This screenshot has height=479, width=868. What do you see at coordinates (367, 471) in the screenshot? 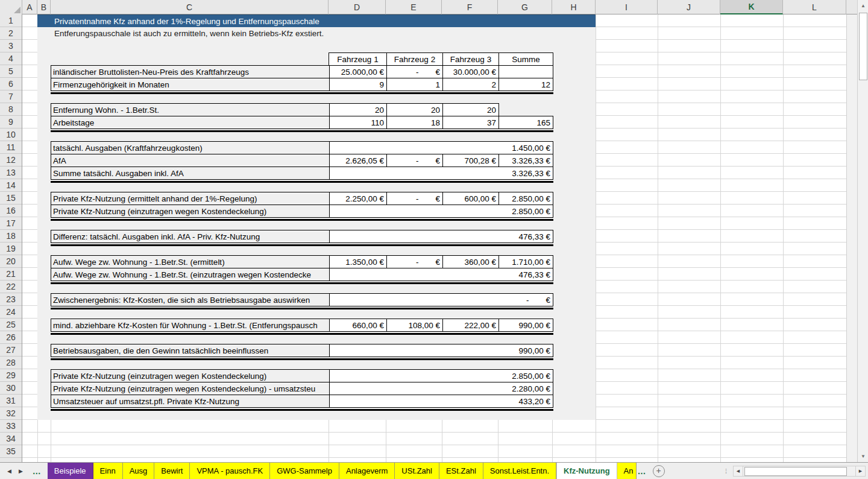
I see `sheet-tab-anlageverm: Anlageverm` at bounding box center [367, 471].